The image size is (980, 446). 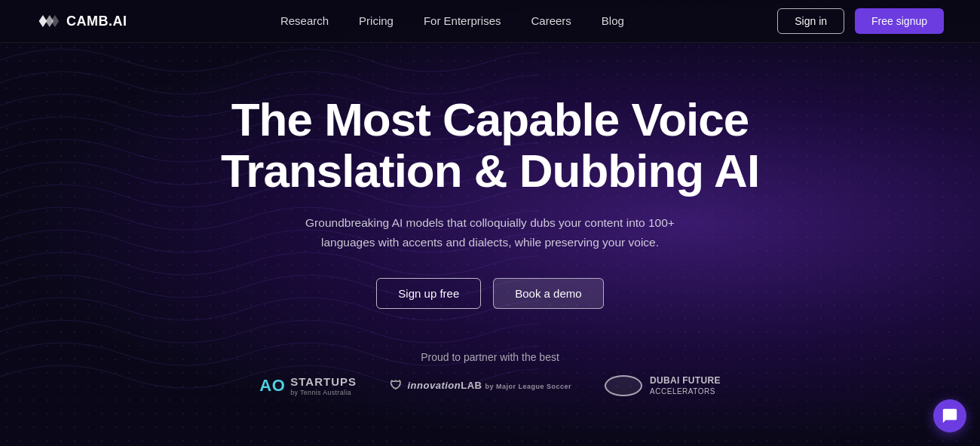 I want to click on logo-text: CAMB.AI, so click(x=96, y=21).